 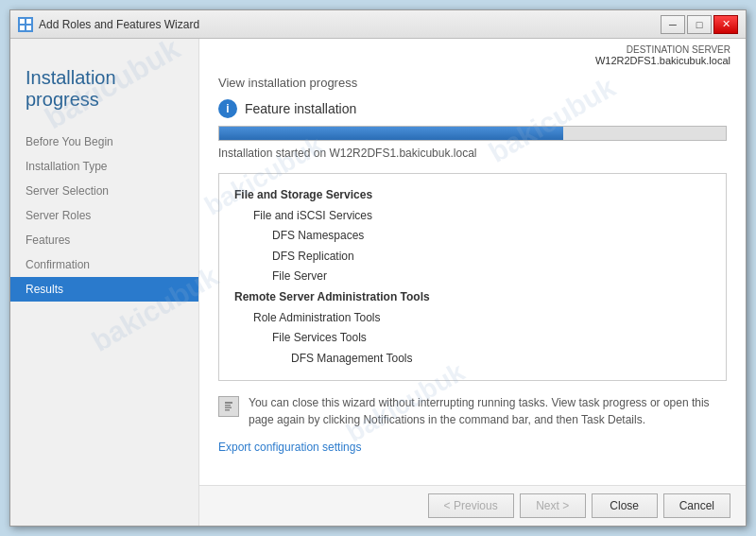 What do you see at coordinates (488, 411) in the screenshot?
I see `notice-text: You can close this wizard without interr…` at bounding box center [488, 411].